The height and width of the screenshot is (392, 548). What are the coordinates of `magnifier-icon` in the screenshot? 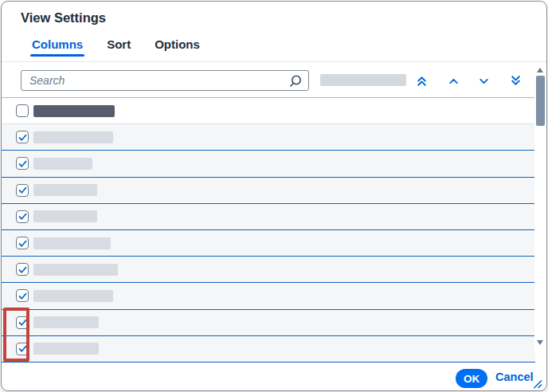 It's located at (296, 81).